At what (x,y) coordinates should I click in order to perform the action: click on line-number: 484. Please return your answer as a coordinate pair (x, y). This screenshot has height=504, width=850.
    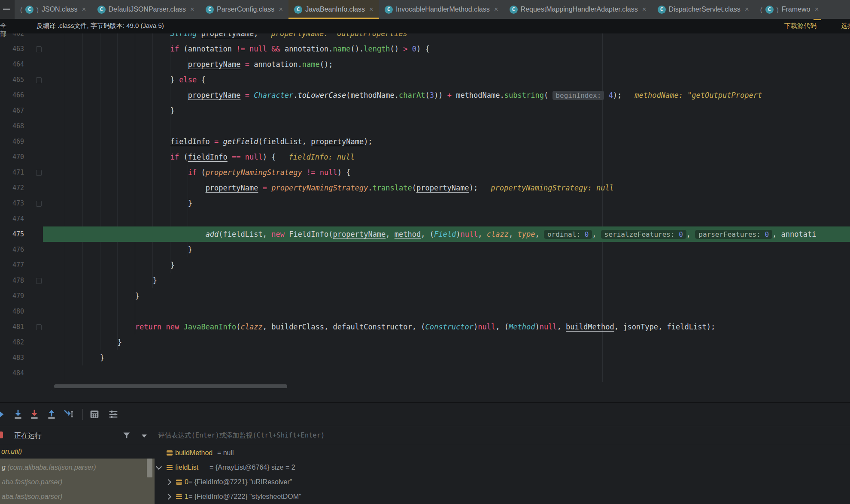
    Looking at the image, I should click on (12, 373).